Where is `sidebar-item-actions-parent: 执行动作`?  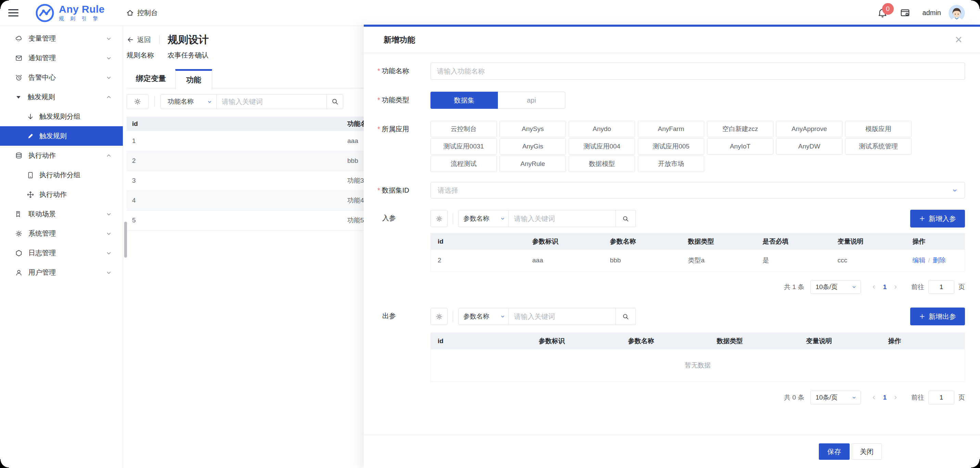 sidebar-item-actions-parent: 执行动作 is located at coordinates (62, 155).